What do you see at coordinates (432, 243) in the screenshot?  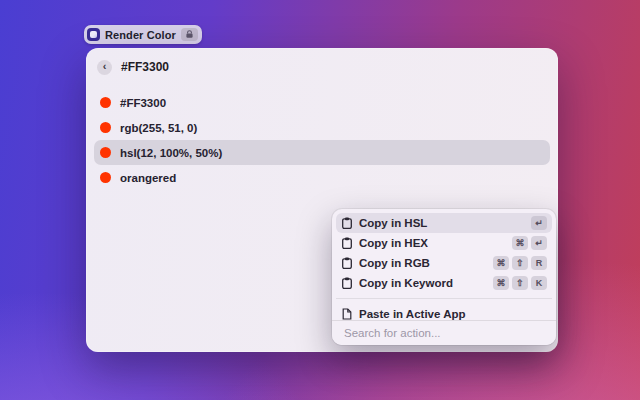 I see `action-label: Copy in HEX` at bounding box center [432, 243].